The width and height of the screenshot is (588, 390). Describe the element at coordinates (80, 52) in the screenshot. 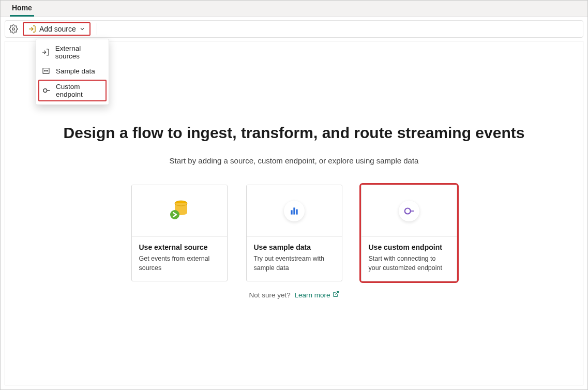

I see `menu-item-label: External sources` at that location.